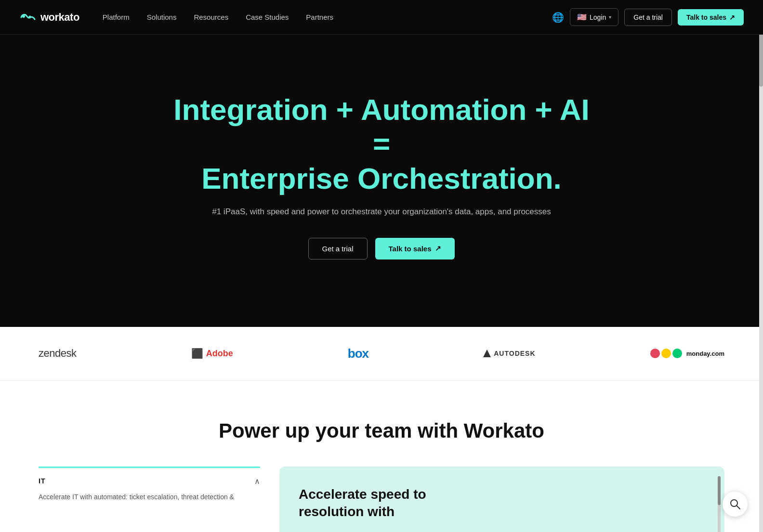  I want to click on right-panel: Accelerate speed to resolution with, so click(502, 499).